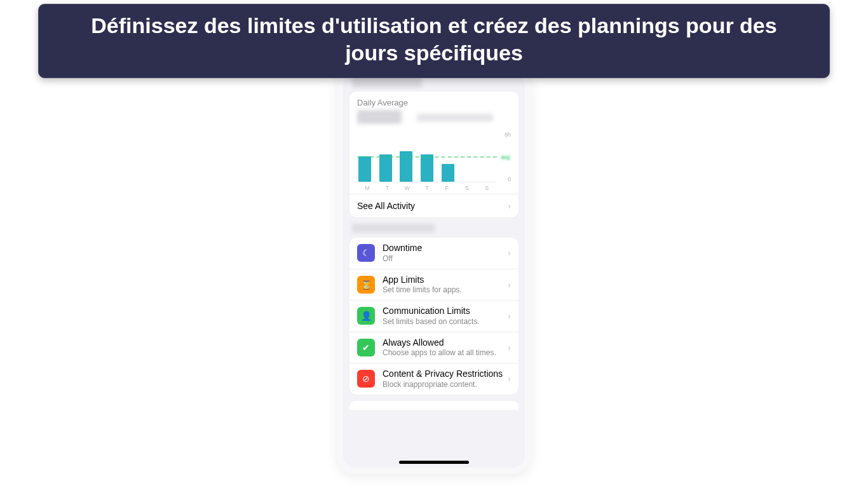 Image resolution: width=868 pixels, height=488 pixels. Describe the element at coordinates (367, 188) in the screenshot. I see `chart-x-label: M` at that location.